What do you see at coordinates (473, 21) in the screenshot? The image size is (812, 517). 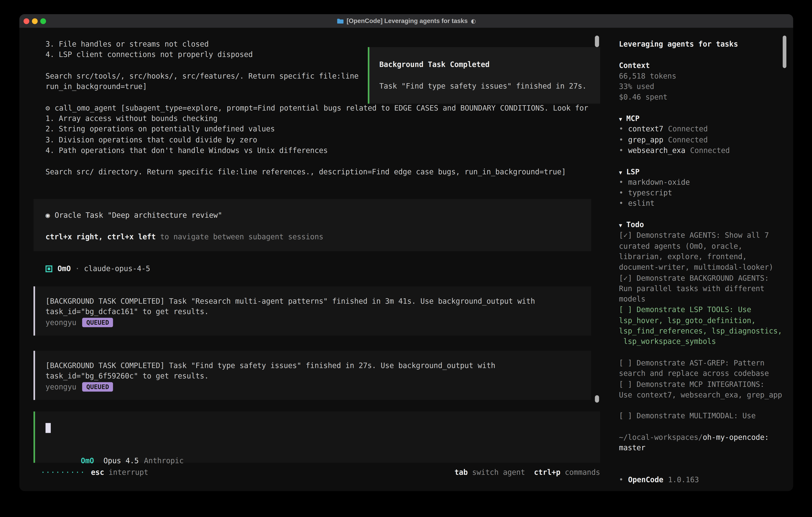 I see `session-state-icon: ◐` at bounding box center [473, 21].